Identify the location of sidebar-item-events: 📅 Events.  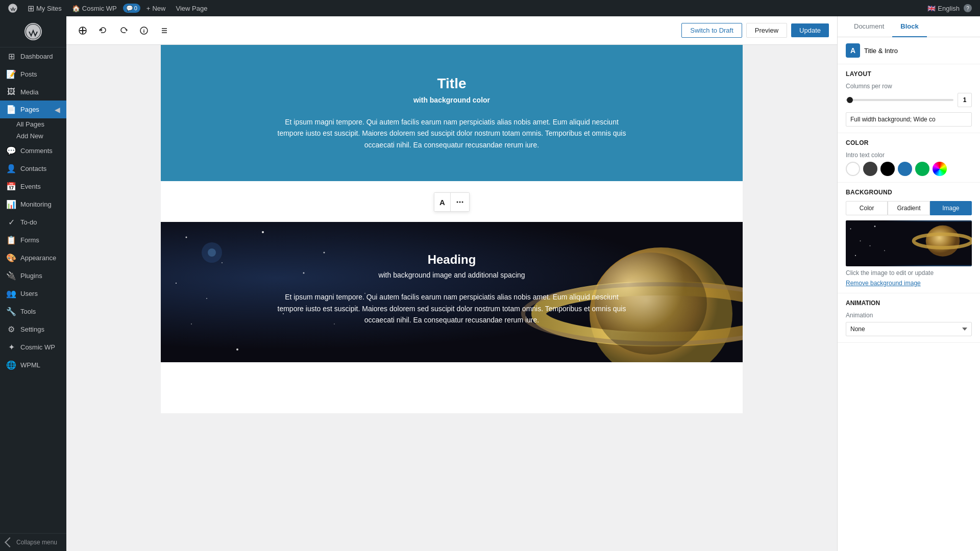
(33, 187).